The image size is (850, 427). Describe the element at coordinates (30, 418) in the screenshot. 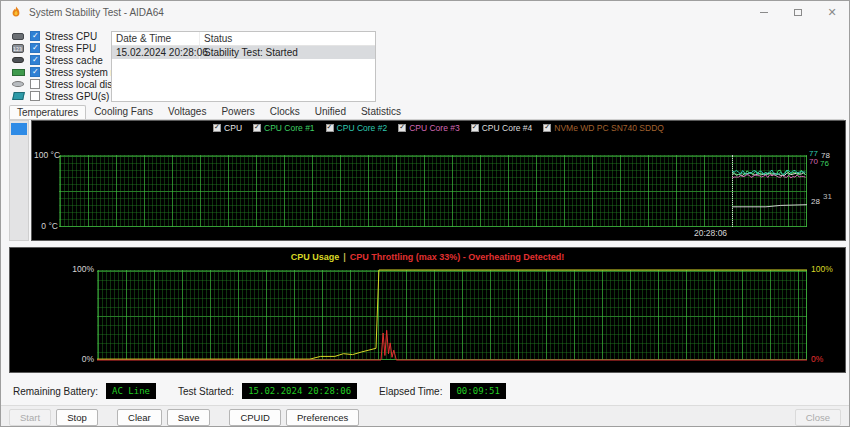

I see `start-button: Start` at that location.